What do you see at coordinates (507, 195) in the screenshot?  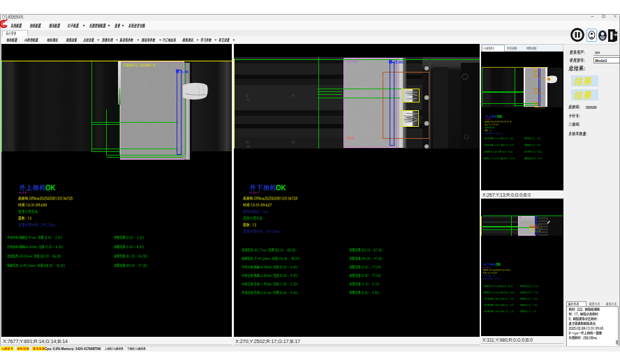 I see `svg-text: X:267;Y:13;R:0;G:0;B:0` at bounding box center [507, 195].